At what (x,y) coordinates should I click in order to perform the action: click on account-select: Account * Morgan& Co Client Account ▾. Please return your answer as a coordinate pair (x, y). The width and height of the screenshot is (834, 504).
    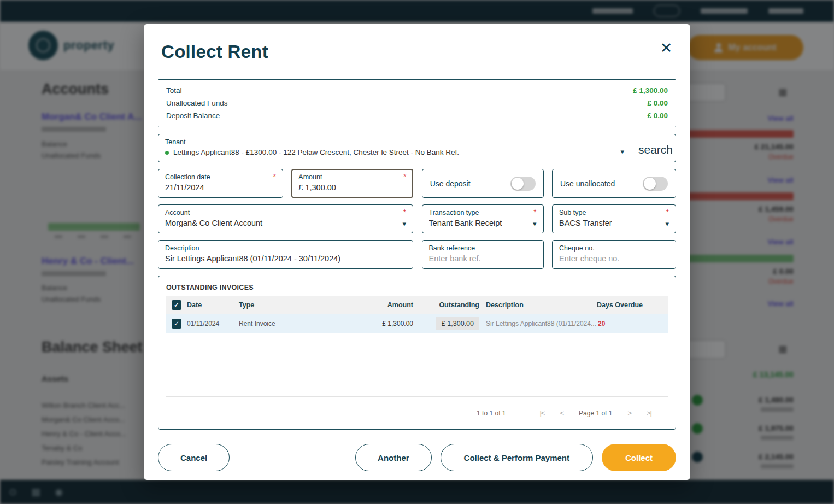
    Looking at the image, I should click on (285, 219).